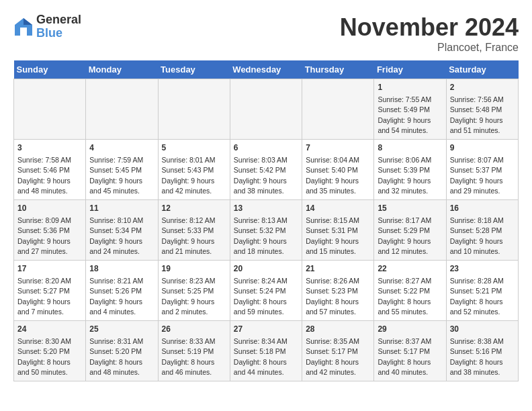 The image size is (532, 411). I want to click on day-number: 14, so click(338, 208).